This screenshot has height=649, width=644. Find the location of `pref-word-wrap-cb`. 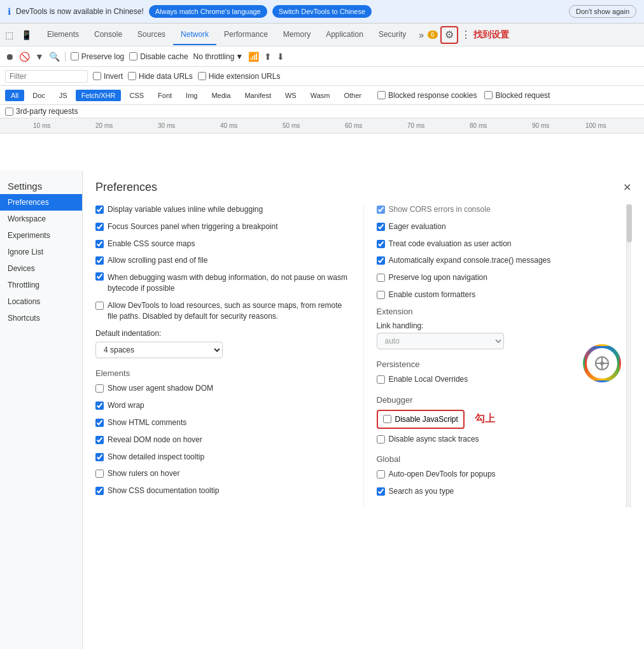

pref-word-wrap-cb is located at coordinates (99, 406).